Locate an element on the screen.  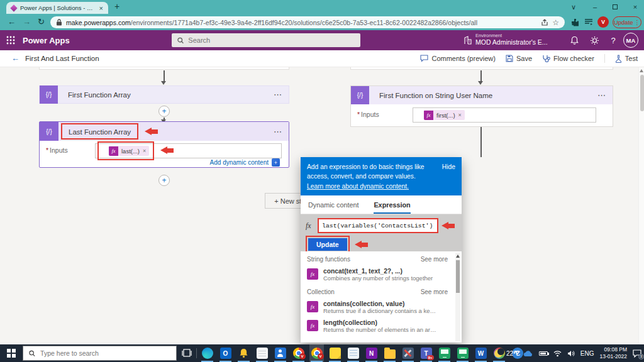
wifi-icon is located at coordinates (557, 353).